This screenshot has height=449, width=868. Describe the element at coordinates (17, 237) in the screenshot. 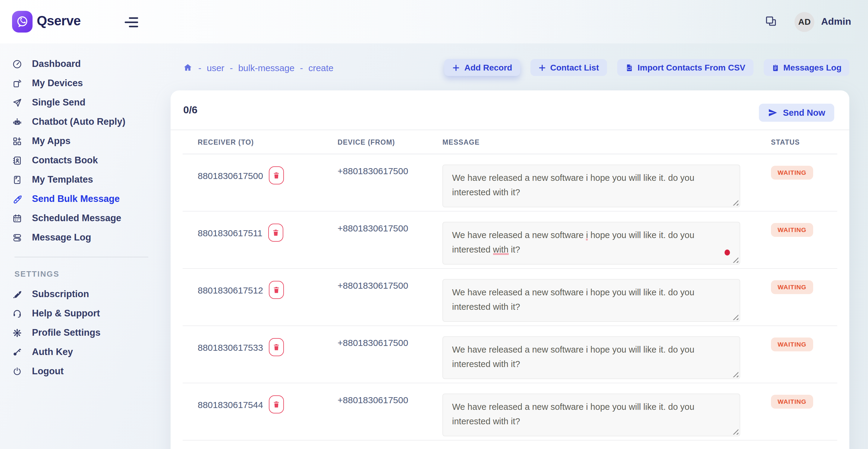

I see `toggles-icon` at that location.